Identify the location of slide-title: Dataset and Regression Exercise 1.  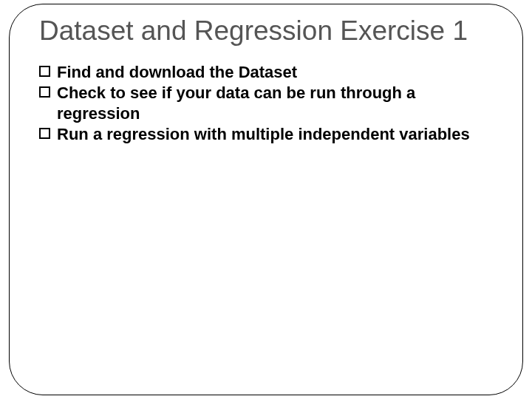
(266, 31).